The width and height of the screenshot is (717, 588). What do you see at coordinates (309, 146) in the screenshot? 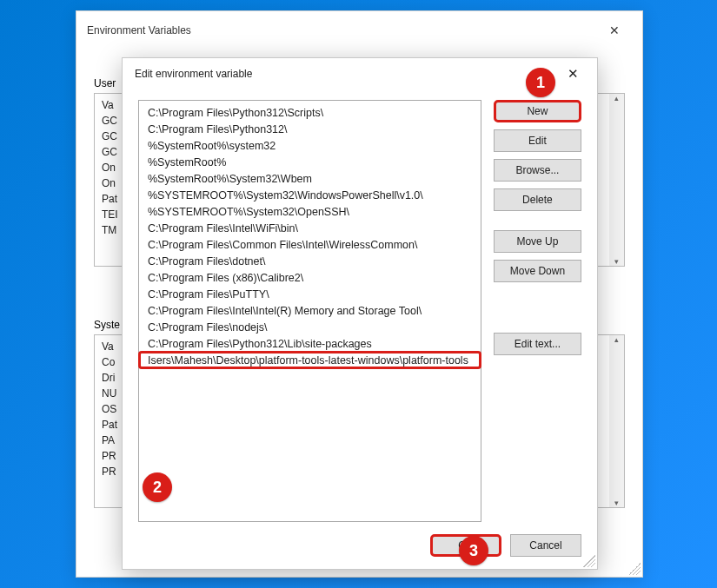
I see `path-item: %SystemRoot%\system32` at bounding box center [309, 146].